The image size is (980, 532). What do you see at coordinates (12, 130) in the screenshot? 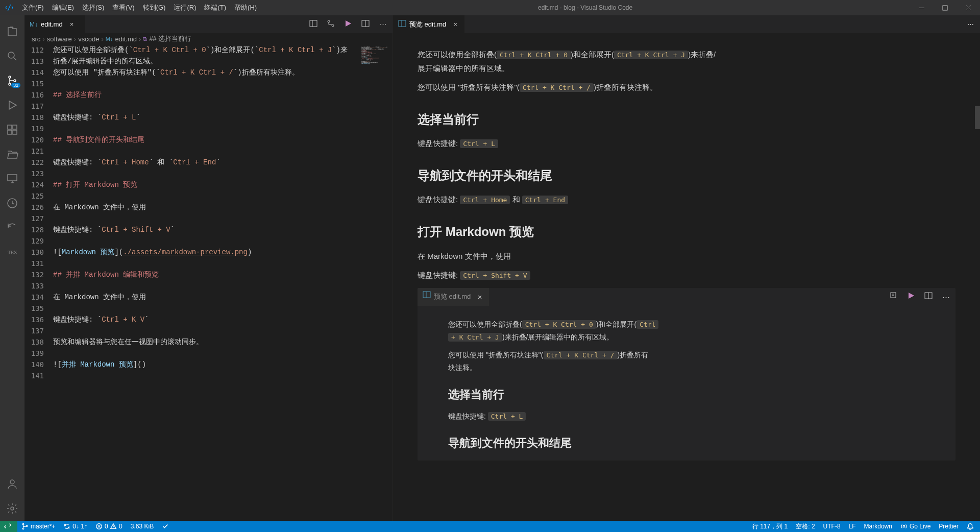
I see `extensions-icon` at bounding box center [12, 130].